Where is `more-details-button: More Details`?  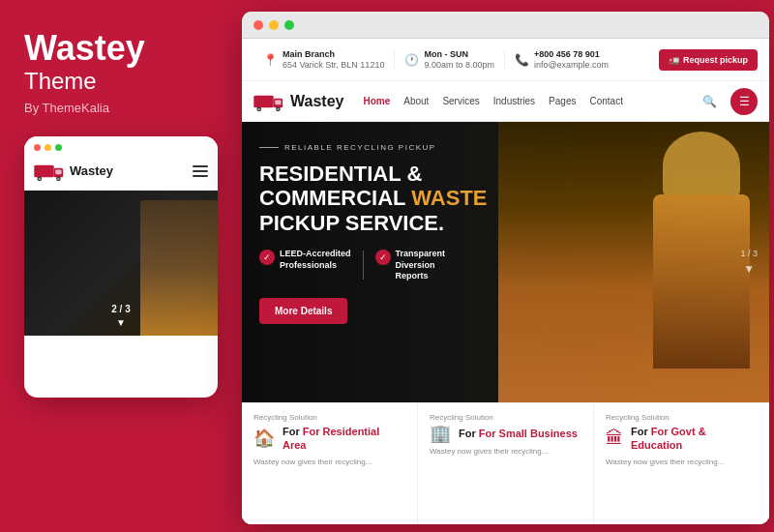 more-details-button: More Details is located at coordinates (304, 311).